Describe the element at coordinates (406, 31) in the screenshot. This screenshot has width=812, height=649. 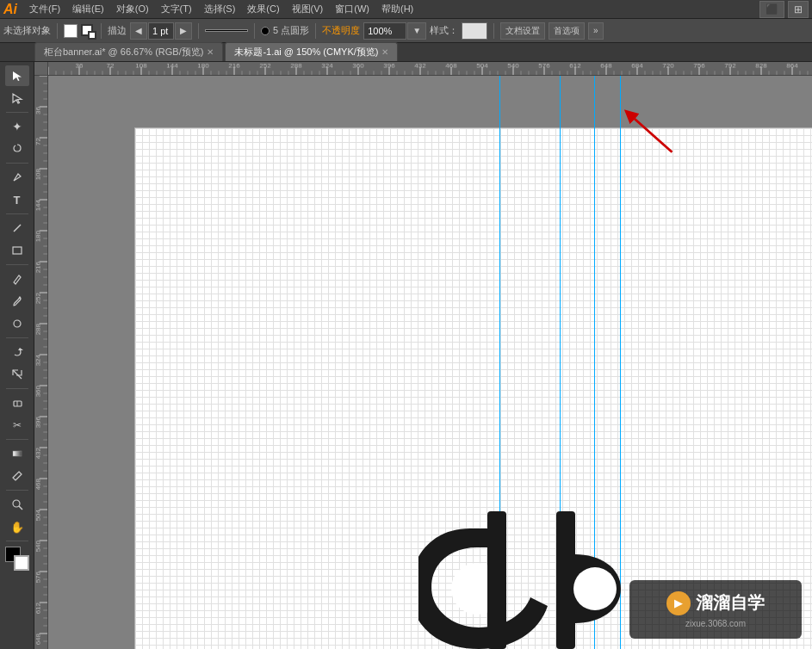
I see `options-bar: 未选择对象 描边 ◀ 1 pt ▶ 5 点圆形 不透明度 100% ▼ 样式： …` at that location.